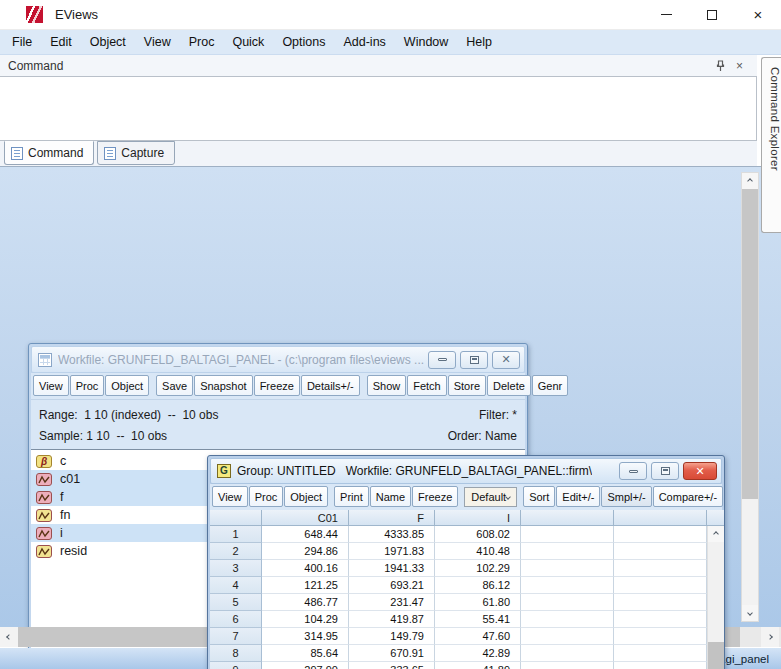 Image resolution: width=781 pixels, height=669 pixels. I want to click on workfile-toolbar-button: Proc, so click(88, 386).